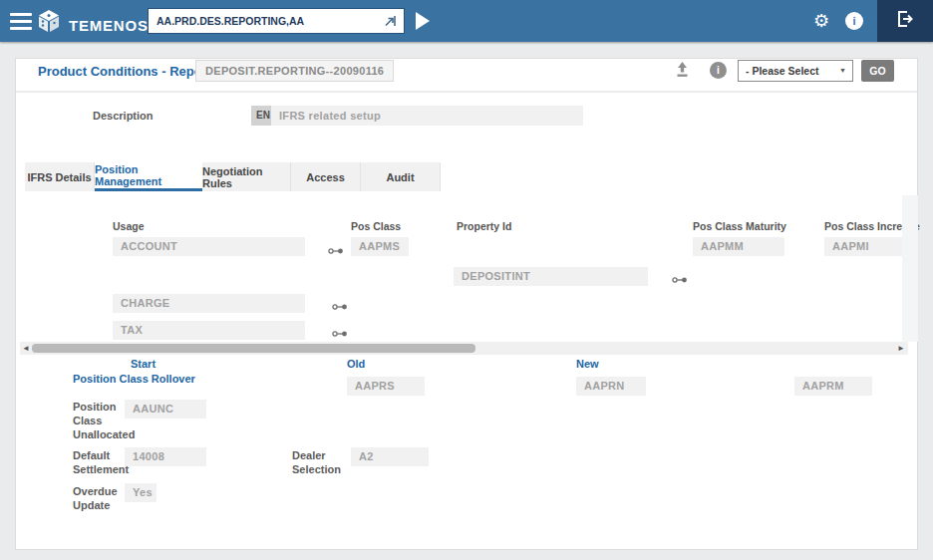  What do you see at coordinates (901, 349) in the screenshot?
I see `scroll-right-icon: ►` at bounding box center [901, 349].